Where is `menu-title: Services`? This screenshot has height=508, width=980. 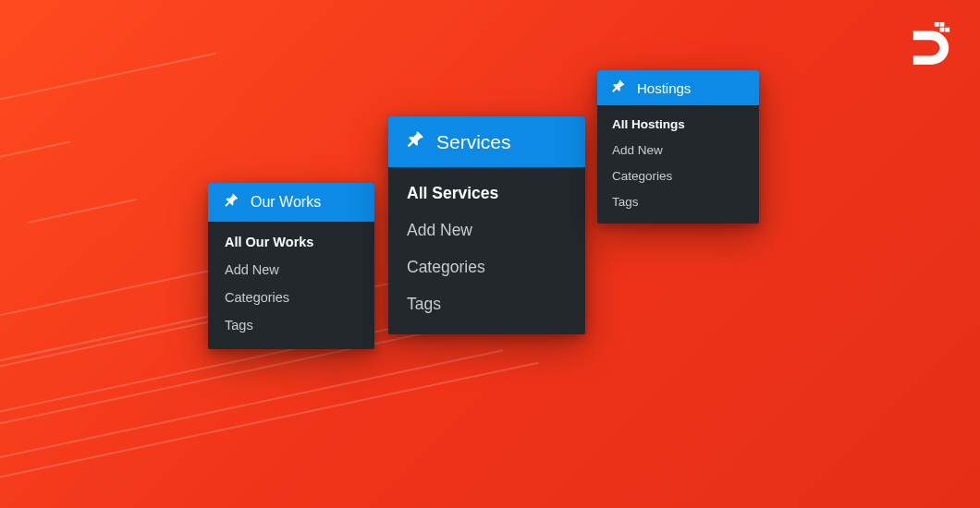
menu-title: Services is located at coordinates (473, 142).